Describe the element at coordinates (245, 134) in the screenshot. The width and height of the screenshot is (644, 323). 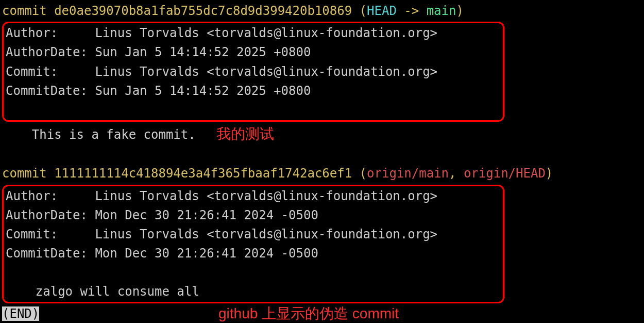
I see `annotation-label: 我的测试` at that location.